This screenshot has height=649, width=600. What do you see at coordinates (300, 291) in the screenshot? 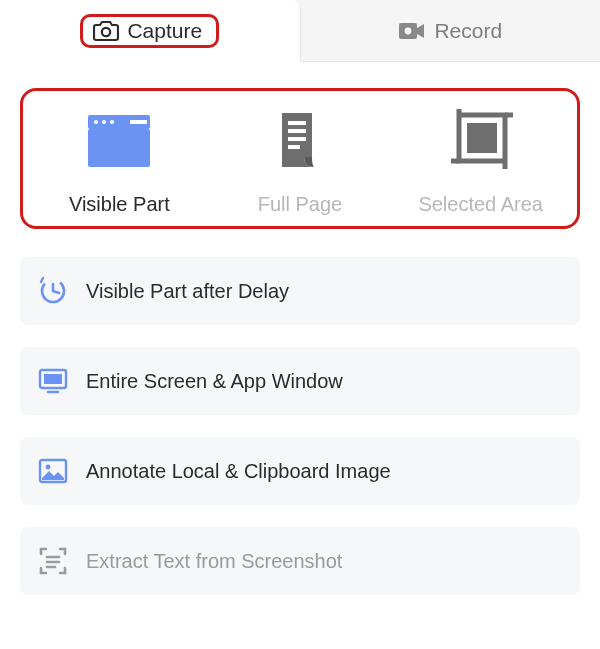
I see `option-visible-part-delay: Visible Part after Delay` at bounding box center [300, 291].